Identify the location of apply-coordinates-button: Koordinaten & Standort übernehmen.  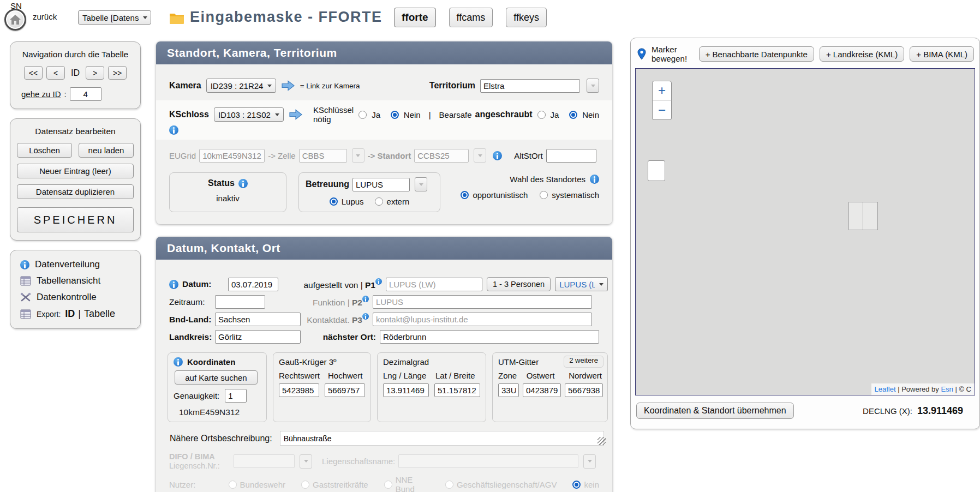
(715, 411).